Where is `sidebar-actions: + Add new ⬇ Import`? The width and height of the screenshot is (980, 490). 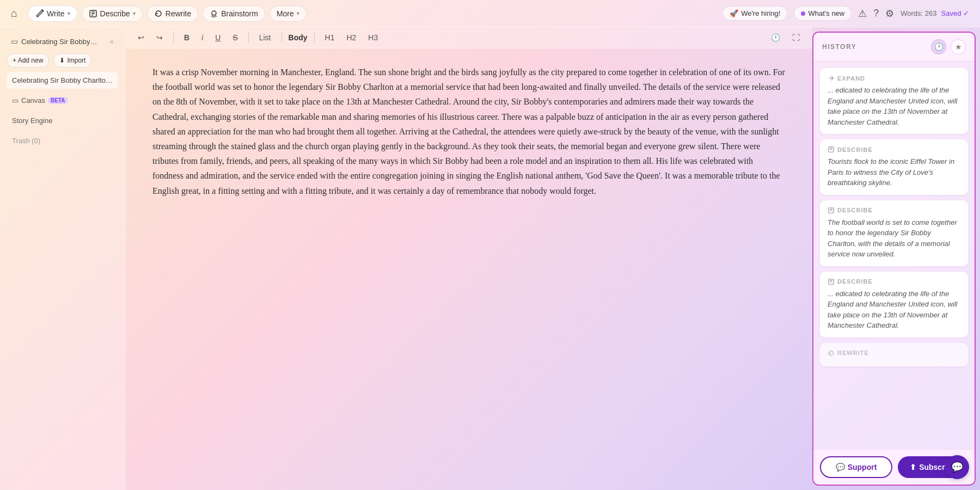 sidebar-actions: + Add new ⬇ Import is located at coordinates (62, 60).